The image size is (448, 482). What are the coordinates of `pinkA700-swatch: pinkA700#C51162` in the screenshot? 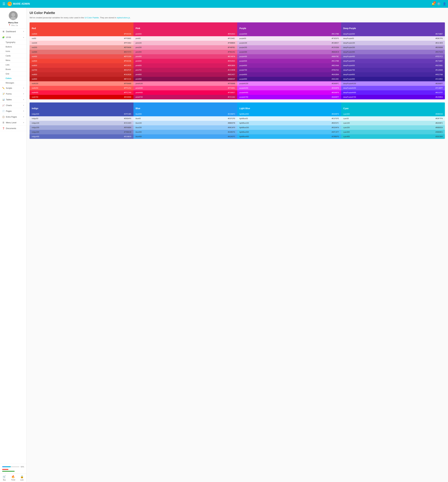 It's located at (185, 97).